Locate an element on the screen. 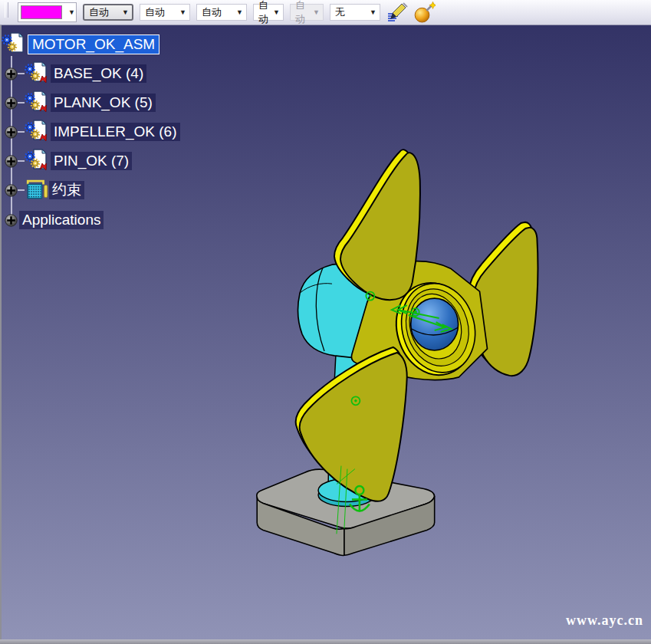 The image size is (651, 644). tree-item-impeller: IMPELLER_OK (6) is located at coordinates (90, 132).